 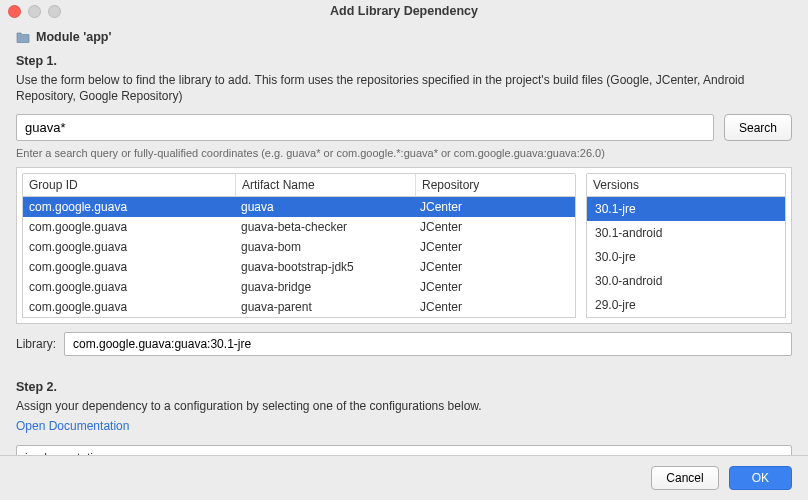 I want to click on version-row: 30.0-android, so click(x=686, y=281).